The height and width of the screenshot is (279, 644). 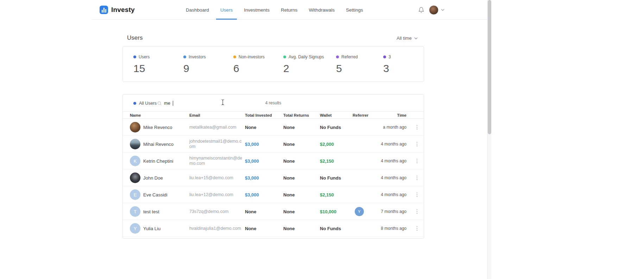 What do you see at coordinates (273, 195) in the screenshot?
I see `table-row: E Eve Cassidi liu.lea+12@demo.com $3,000…` at bounding box center [273, 195].